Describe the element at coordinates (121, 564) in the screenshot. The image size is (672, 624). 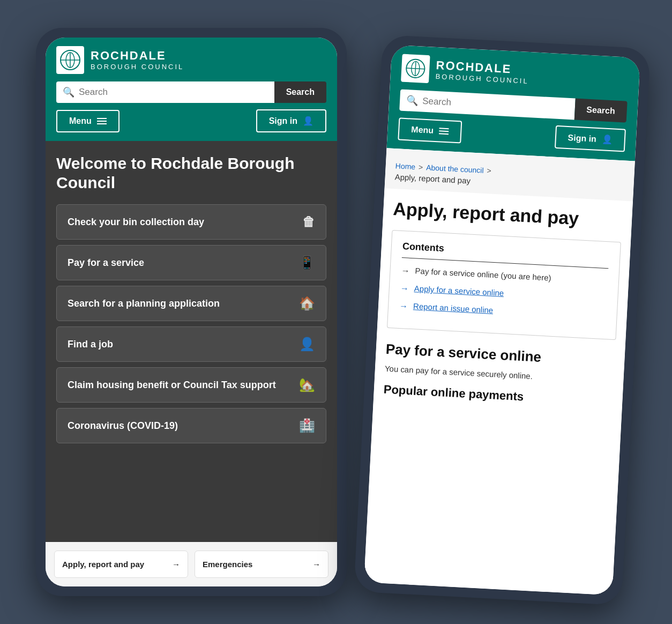
I see `quick-link-apply: Apply, report and pay →` at that location.